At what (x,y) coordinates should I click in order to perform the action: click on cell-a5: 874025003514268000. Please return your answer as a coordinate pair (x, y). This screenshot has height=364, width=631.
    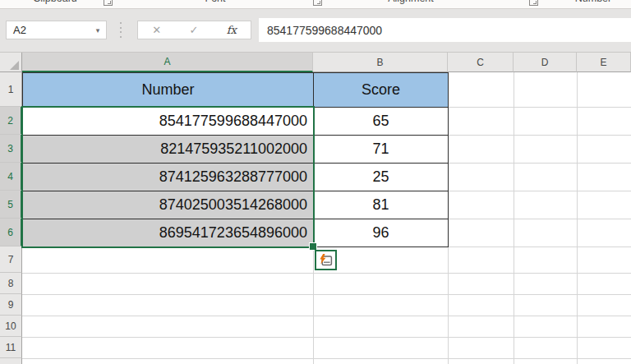
    Looking at the image, I should click on (168, 205).